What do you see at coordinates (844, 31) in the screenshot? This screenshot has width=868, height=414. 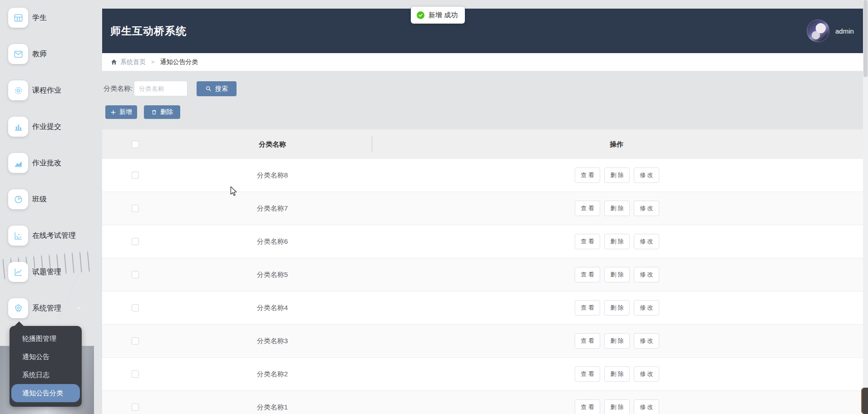 I see `username-label: admin` at bounding box center [844, 31].